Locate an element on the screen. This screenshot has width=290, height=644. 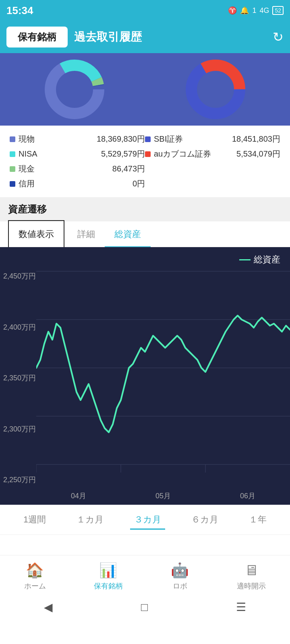
nav-holdings-label: 保有銘柄 is located at coordinates (108, 586).